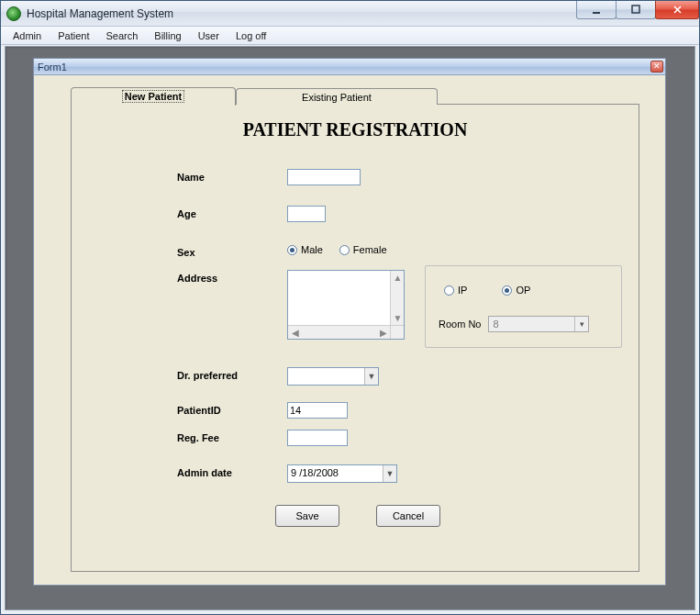  What do you see at coordinates (383, 332) in the screenshot?
I see `scroll-right-icon: ▶` at bounding box center [383, 332].